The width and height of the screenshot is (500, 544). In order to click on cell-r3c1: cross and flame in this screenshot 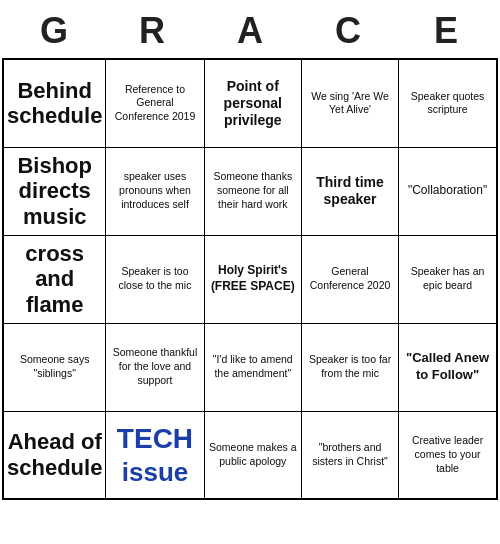, I will do `click(54, 279)`.